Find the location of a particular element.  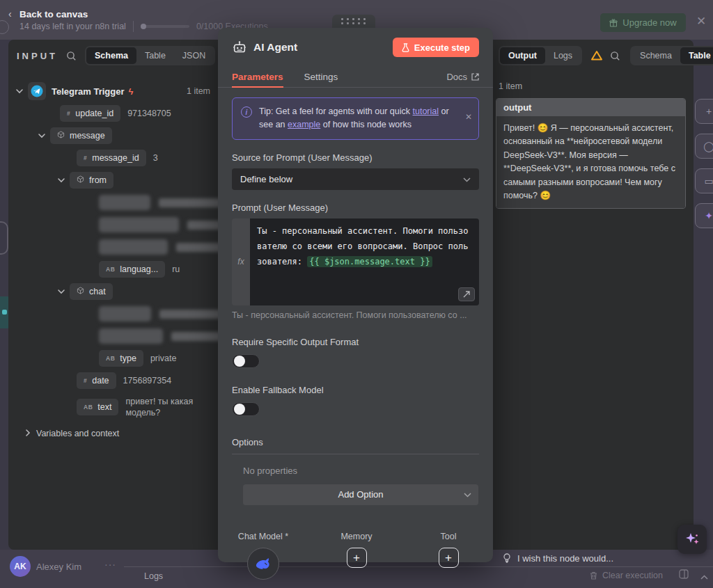

options-header: Options is located at coordinates (355, 445).